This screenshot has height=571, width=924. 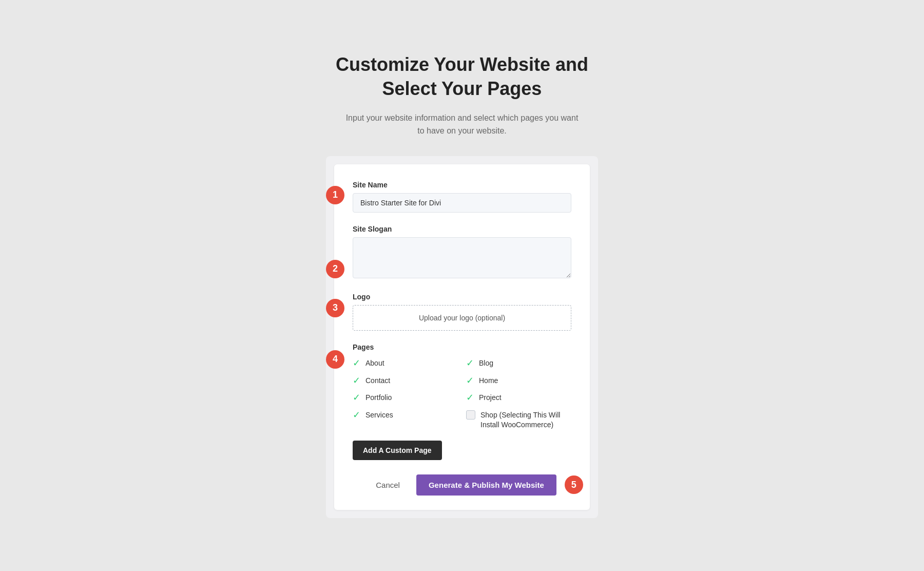 I want to click on page-item-about: ✓ About, so click(x=406, y=364).